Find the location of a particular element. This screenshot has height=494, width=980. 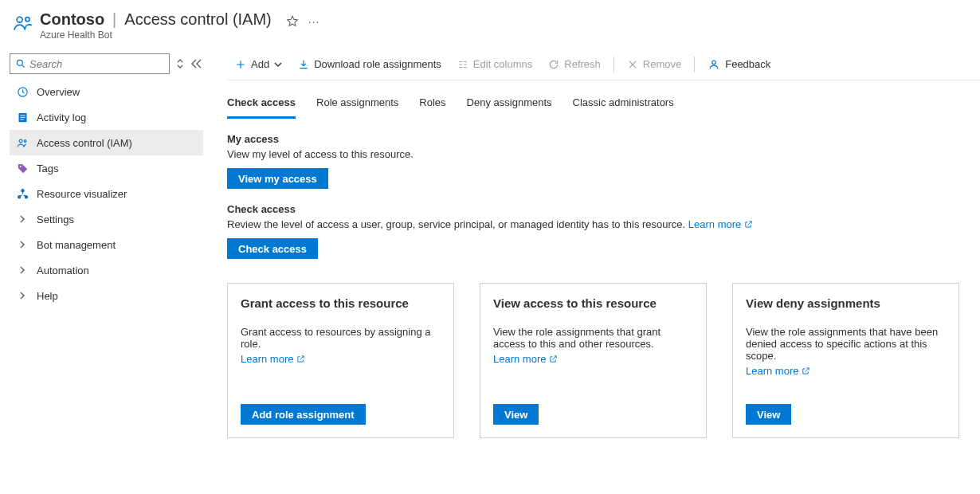

tab-deny-assignments: Deny assignments is located at coordinates (510, 105).